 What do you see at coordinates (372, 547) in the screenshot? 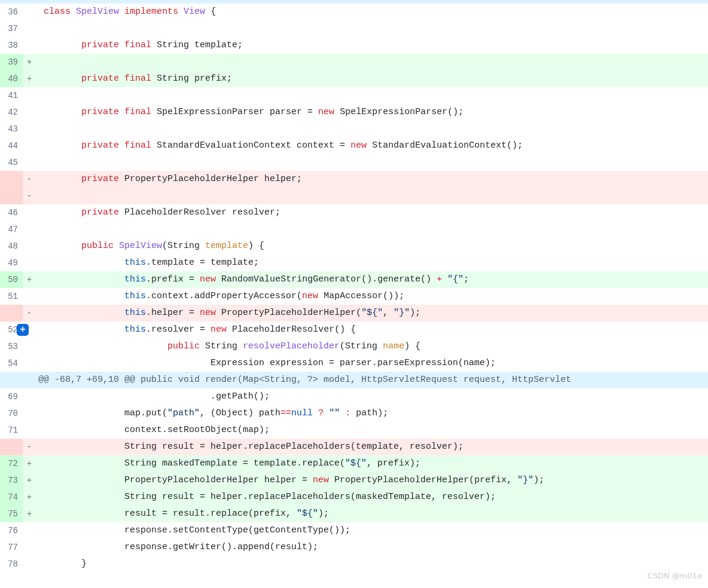
I see `code-content: response.getWriter().append(result);` at bounding box center [372, 547].